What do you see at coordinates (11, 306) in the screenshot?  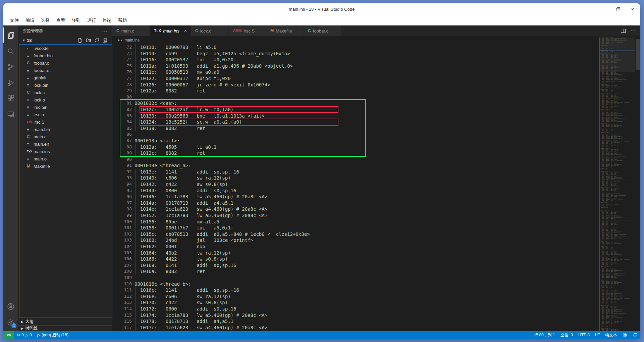 I see `account-button` at bounding box center [11, 306].